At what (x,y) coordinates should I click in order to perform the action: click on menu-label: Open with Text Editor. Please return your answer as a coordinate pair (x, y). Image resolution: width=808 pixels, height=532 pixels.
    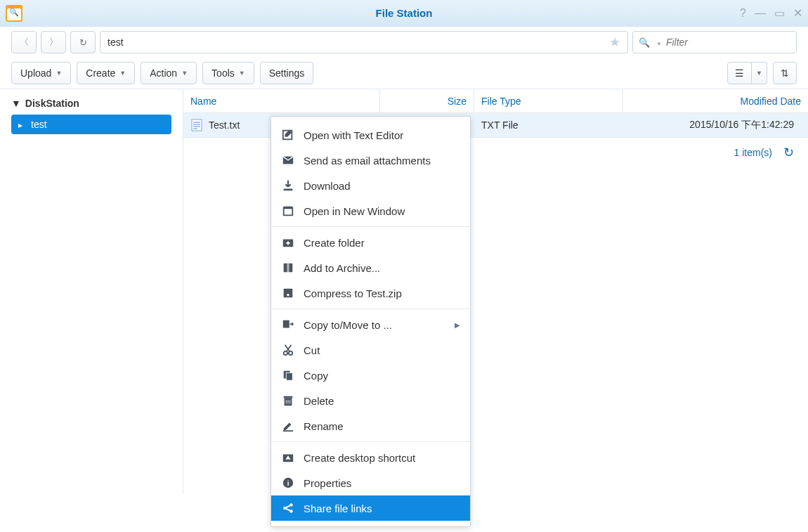
    Looking at the image, I should click on (353, 135).